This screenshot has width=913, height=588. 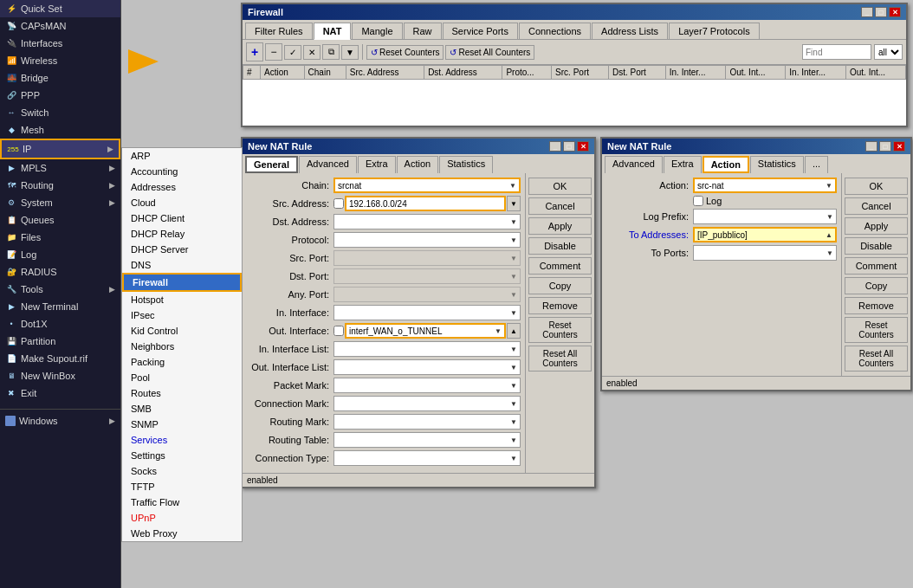 I want to click on sidebar-item-terminal: ▶ New Terminal, so click(x=61, y=307).